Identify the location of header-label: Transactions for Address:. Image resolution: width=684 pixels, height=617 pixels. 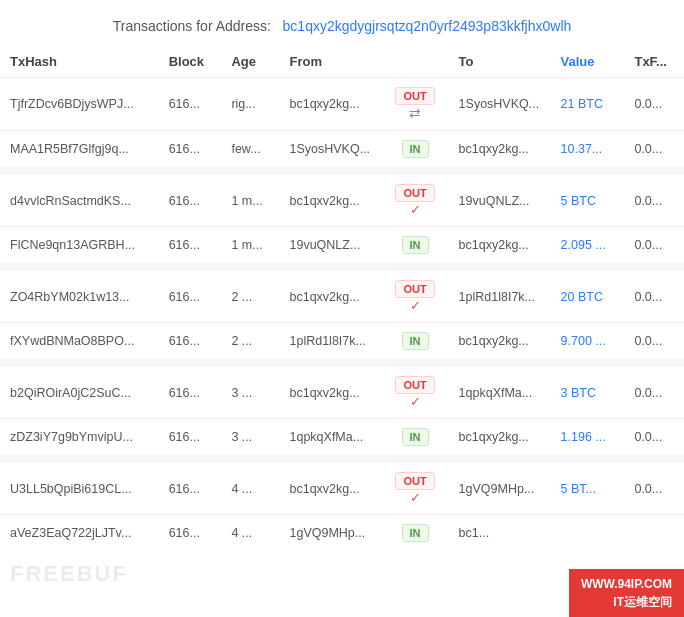
(192, 26).